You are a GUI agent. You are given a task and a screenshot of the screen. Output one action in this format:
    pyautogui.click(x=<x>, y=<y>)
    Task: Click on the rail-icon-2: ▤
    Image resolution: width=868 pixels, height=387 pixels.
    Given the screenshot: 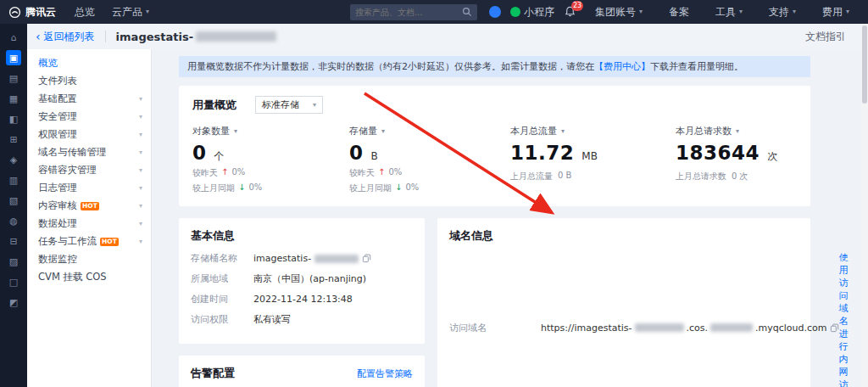 What is the action you would take?
    pyautogui.click(x=14, y=78)
    